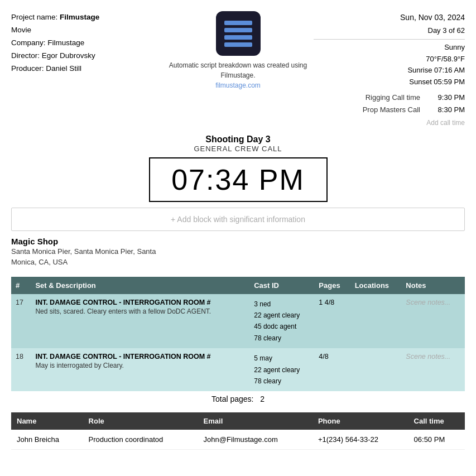 This screenshot has height=476, width=476. Describe the element at coordinates (238, 65) in the screenshot. I see `center-text-line1: Automatic script breakdown was created u…` at that location.